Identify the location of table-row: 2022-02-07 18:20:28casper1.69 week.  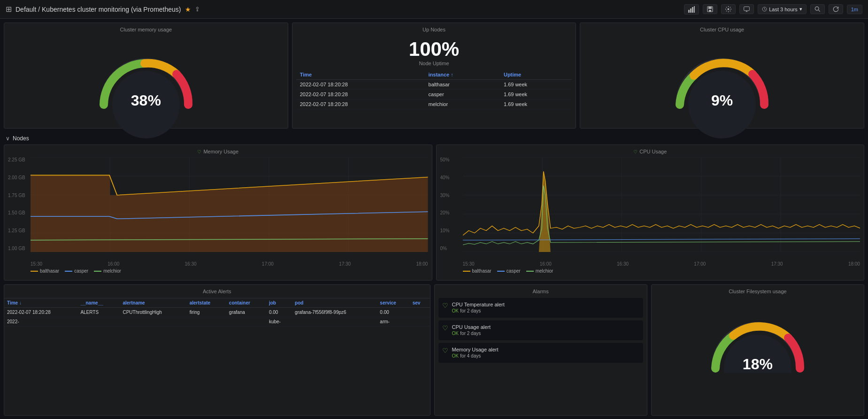
(434, 95).